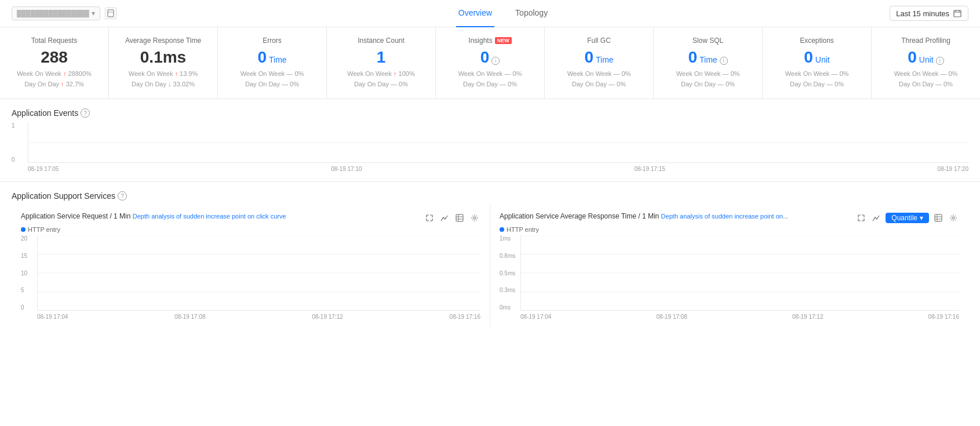 This screenshot has width=980, height=426. What do you see at coordinates (599, 41) in the screenshot?
I see `metric-label-full-gc: Full GC` at bounding box center [599, 41].